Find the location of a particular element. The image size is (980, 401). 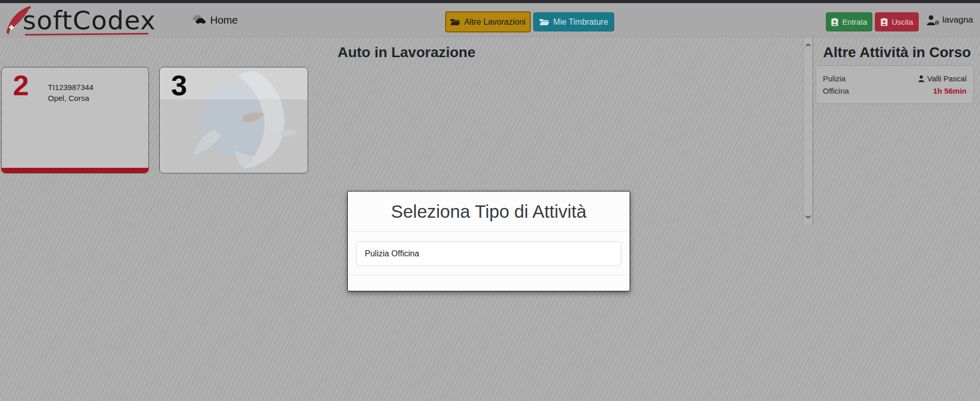

vehicle-card-3: 3 is located at coordinates (234, 120).